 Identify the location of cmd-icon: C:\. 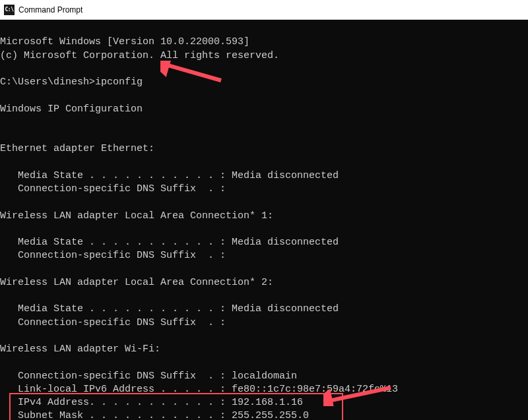
(9, 10).